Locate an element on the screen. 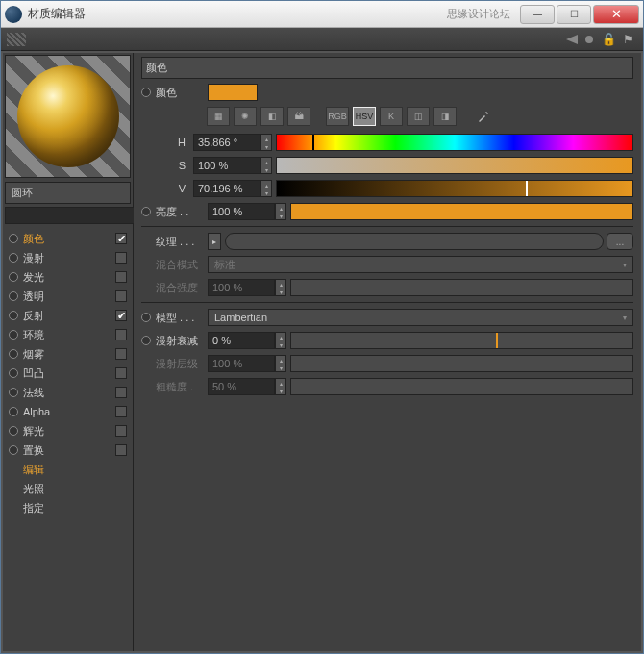 The image size is (644, 654). val-value: 70.196 % is located at coordinates (227, 189).